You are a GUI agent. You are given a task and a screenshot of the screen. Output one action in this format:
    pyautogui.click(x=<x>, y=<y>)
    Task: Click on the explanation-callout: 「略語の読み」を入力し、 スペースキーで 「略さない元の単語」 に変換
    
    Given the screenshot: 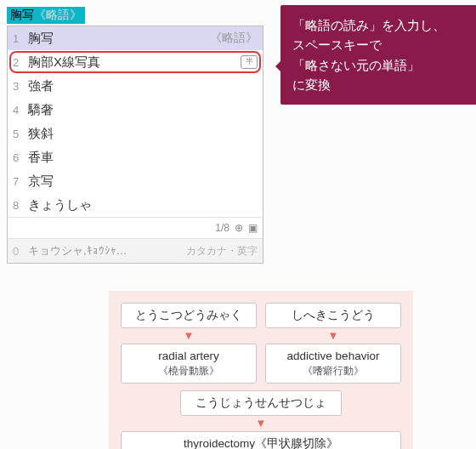 What is the action you would take?
    pyautogui.click(x=378, y=54)
    